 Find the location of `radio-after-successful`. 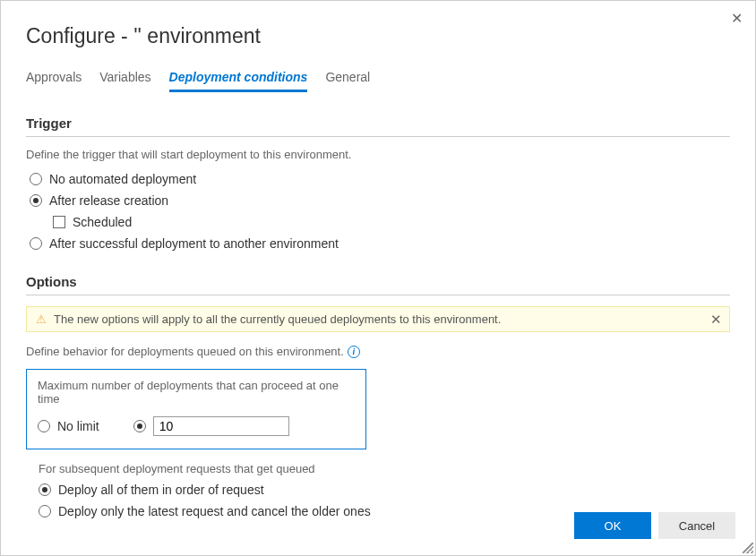

radio-after-successful is located at coordinates (36, 244).